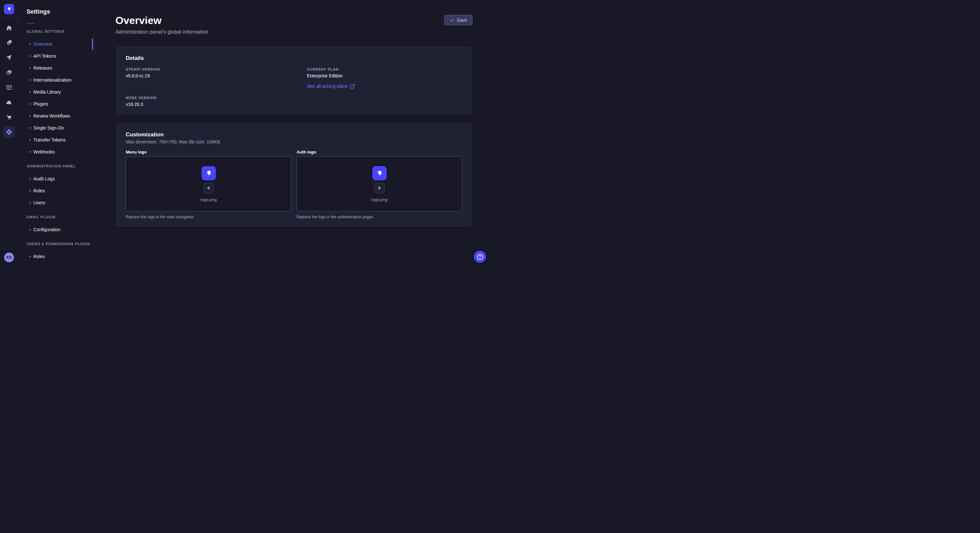 The height and width of the screenshot is (533, 980). Describe the element at coordinates (43, 266) in the screenshot. I see `subnav-item-label: Providers` at that location.